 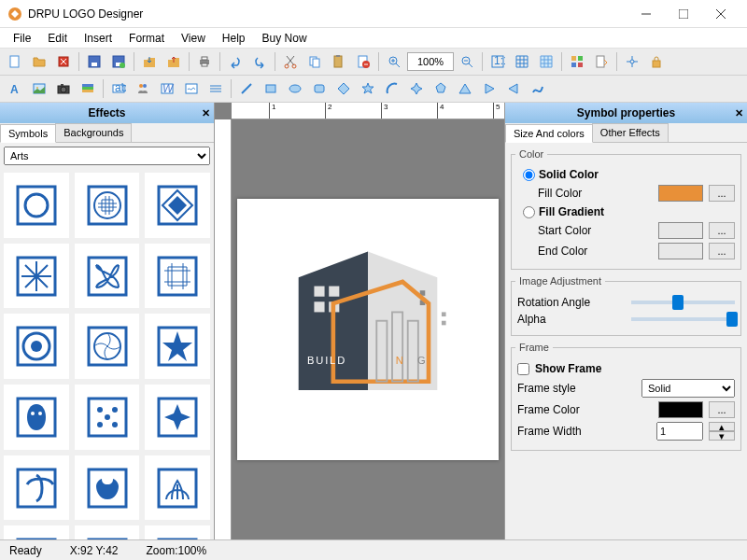 I want to click on close-file-button, so click(x=63, y=62).